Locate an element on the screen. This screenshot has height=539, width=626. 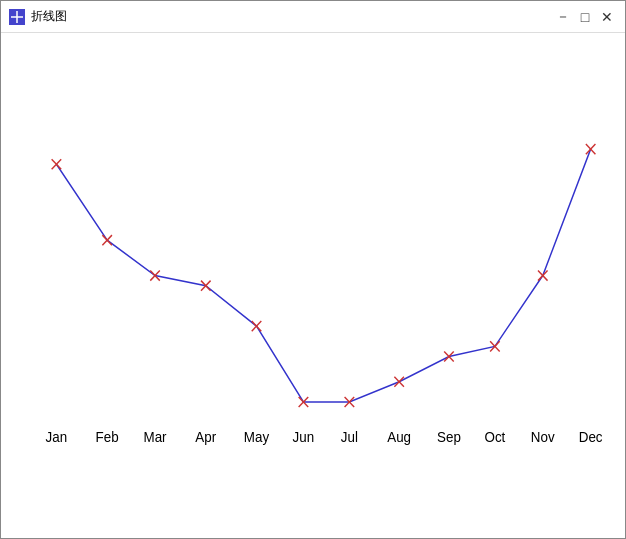
title-bar-left: 折线图 is located at coordinates (38, 16).